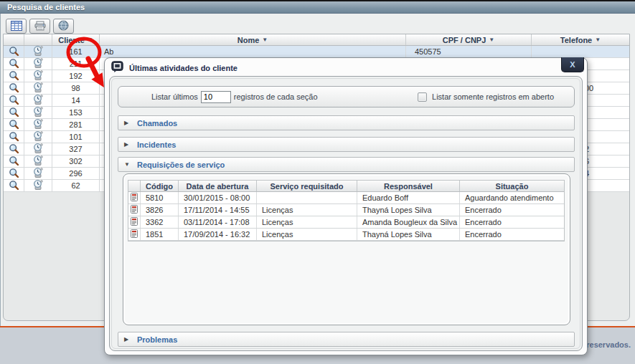 Image resolution: width=635 pixels, height=364 pixels. Describe the element at coordinates (76, 40) in the screenshot. I see `column-header-cliente: Cliente▼` at that location.